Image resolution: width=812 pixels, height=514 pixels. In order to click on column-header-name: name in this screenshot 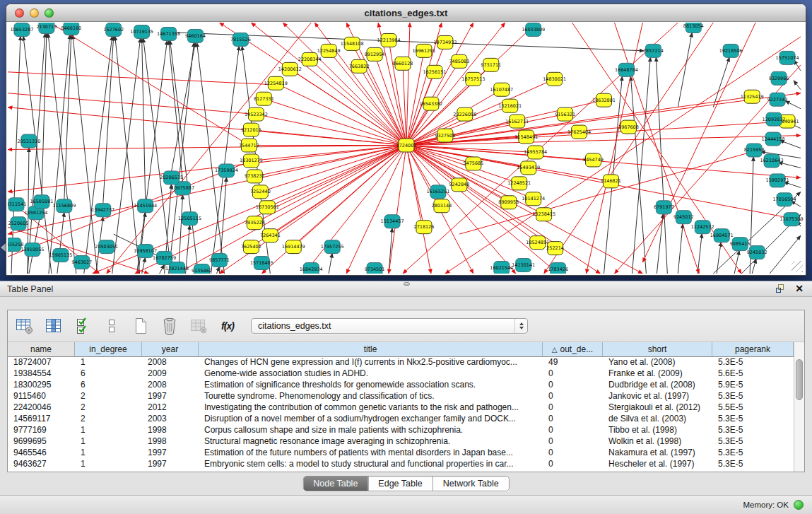, I will do `click(41, 349)`.